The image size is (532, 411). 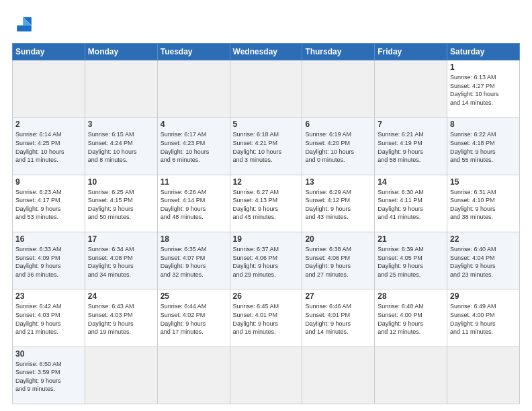 What do you see at coordinates (484, 203) in the screenshot?
I see `calendar-cell-20: 15Sunrise: 6:31 AMSunset: 4:10 PMDayligh…` at bounding box center [484, 203].